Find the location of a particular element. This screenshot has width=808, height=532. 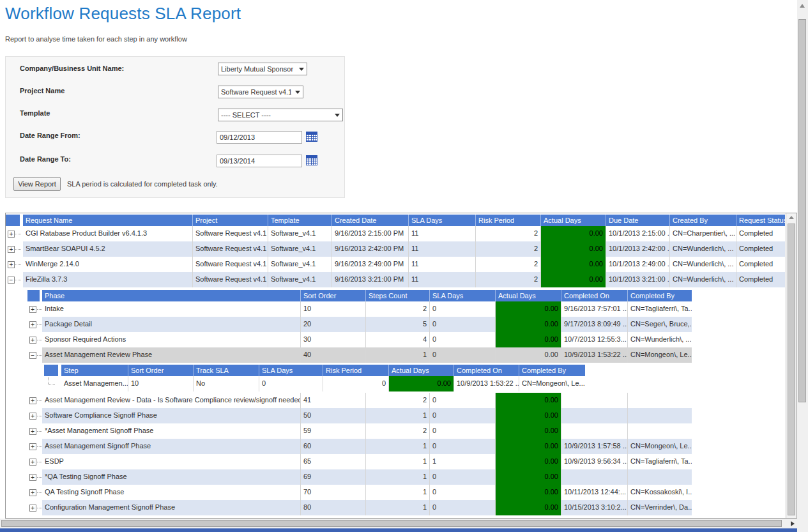

cell-steps-count: 1 is located at coordinates (398, 416).